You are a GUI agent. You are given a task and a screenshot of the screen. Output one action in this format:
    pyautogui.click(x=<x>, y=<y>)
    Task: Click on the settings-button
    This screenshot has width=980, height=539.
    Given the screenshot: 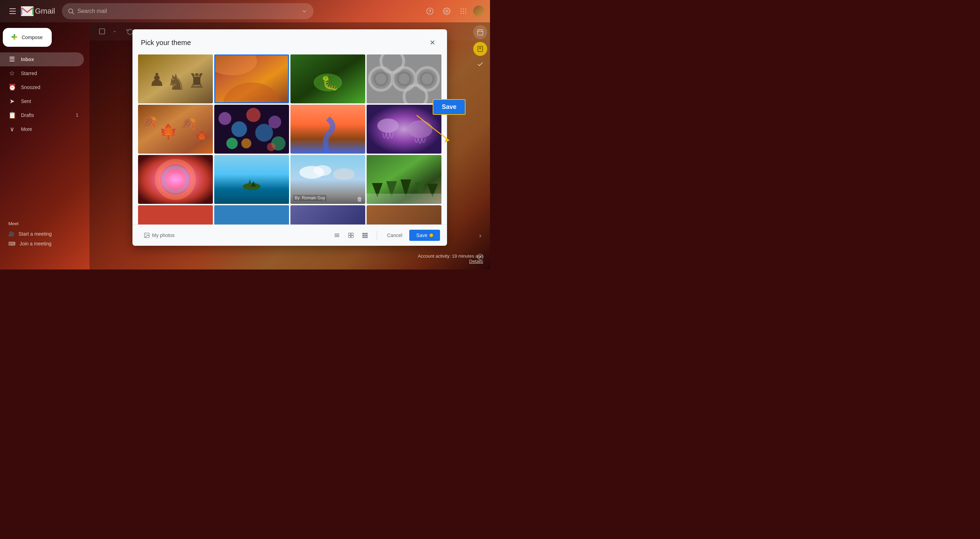 What is the action you would take?
    pyautogui.click(x=447, y=11)
    